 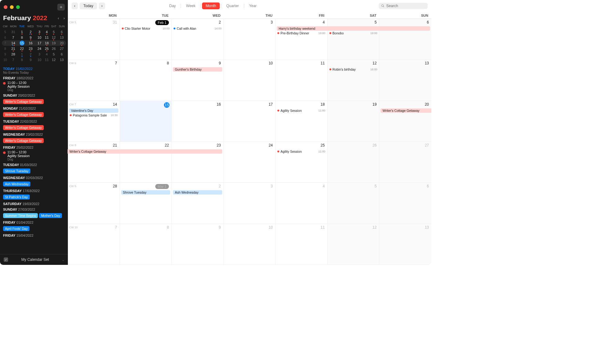 What do you see at coordinates (94, 121) in the screenshot?
I see `day-cell: CW 714Valentine's DayPatagonia Sample Sa…` at bounding box center [94, 121].